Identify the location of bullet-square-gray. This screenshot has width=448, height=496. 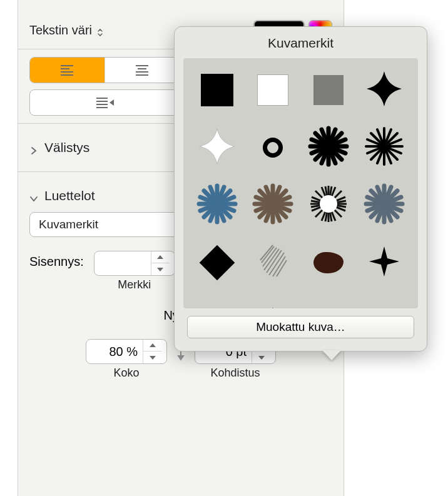
(328, 90).